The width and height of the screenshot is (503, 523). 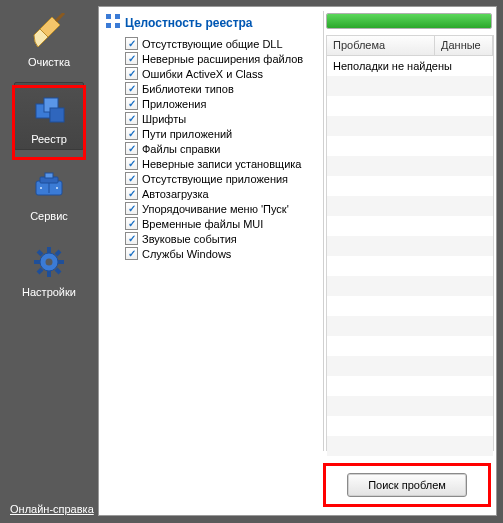 What do you see at coordinates (49, 292) in the screenshot?
I see `nav-label: Настройки` at bounding box center [49, 292].